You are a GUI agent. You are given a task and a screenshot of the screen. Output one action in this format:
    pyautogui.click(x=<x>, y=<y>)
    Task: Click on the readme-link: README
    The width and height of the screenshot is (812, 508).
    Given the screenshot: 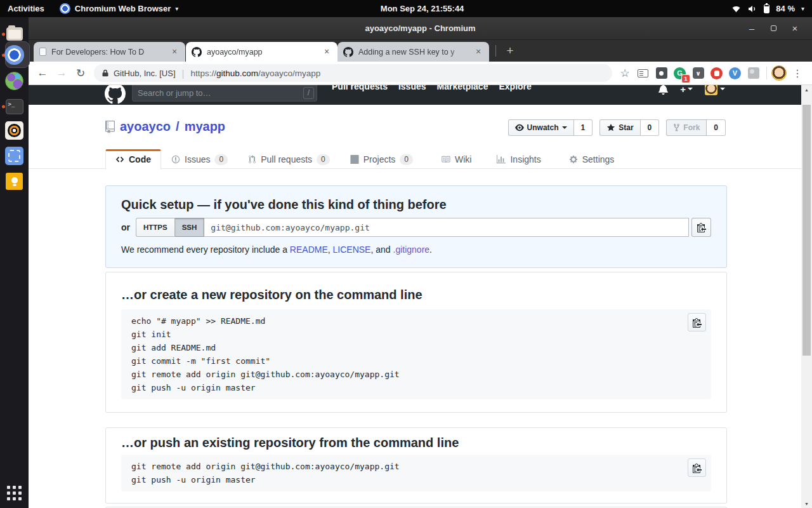 What is the action you would take?
    pyautogui.click(x=309, y=250)
    